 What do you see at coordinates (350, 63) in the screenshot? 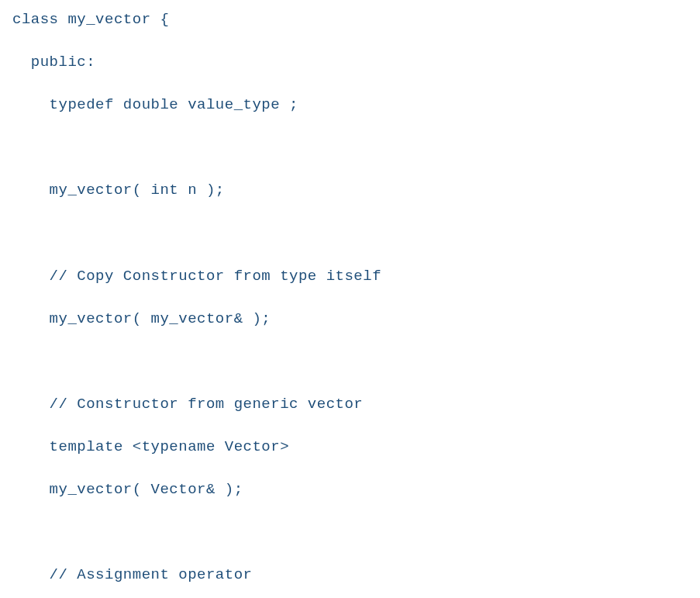
I see `code-line: public:` at bounding box center [350, 63].